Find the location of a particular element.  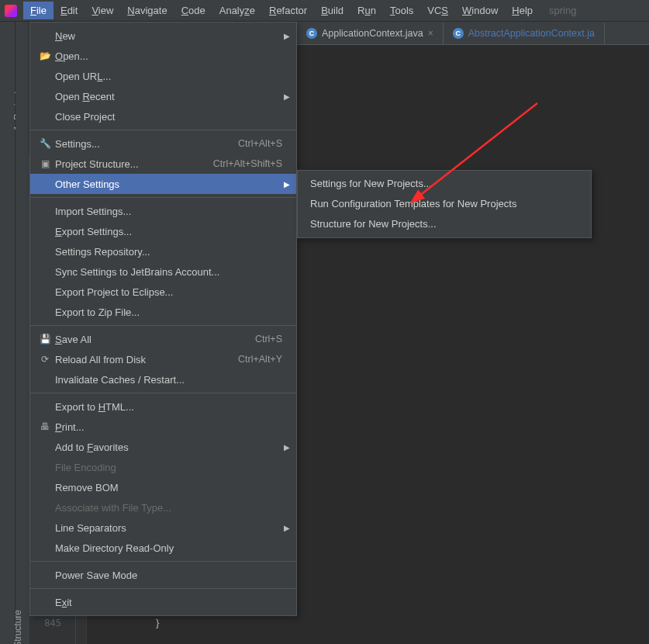

menu-item-label: Sync Settings to JetBrains Account... is located at coordinates (169, 272).